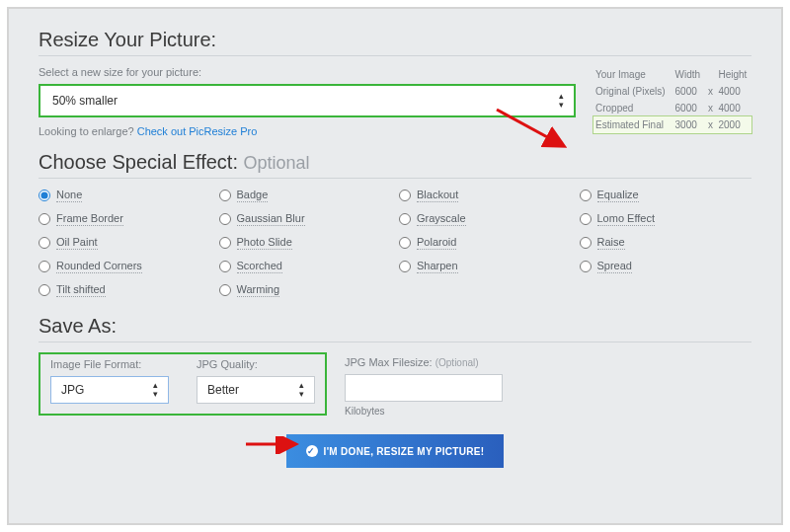 The width and height of the screenshot is (790, 532). What do you see at coordinates (666, 195) in the screenshot?
I see `effect-option: Equalize` at bounding box center [666, 195].